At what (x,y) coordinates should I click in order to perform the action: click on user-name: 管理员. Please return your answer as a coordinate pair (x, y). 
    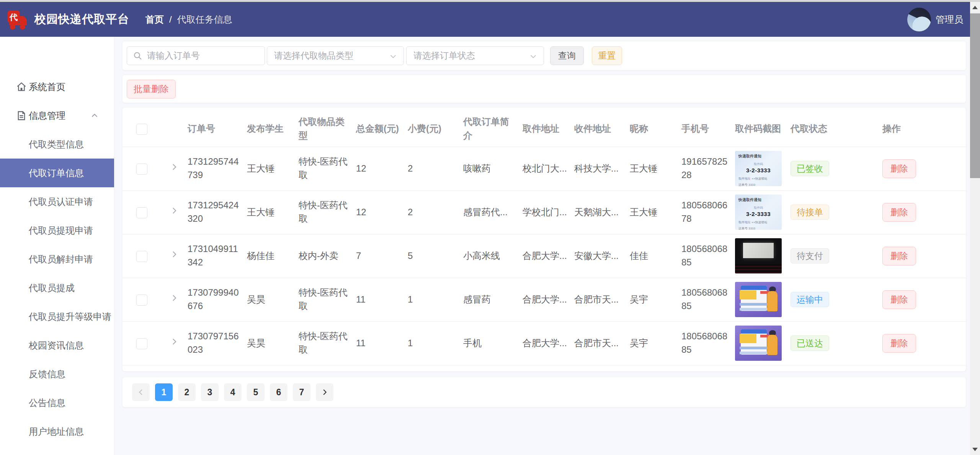
    Looking at the image, I should click on (949, 20).